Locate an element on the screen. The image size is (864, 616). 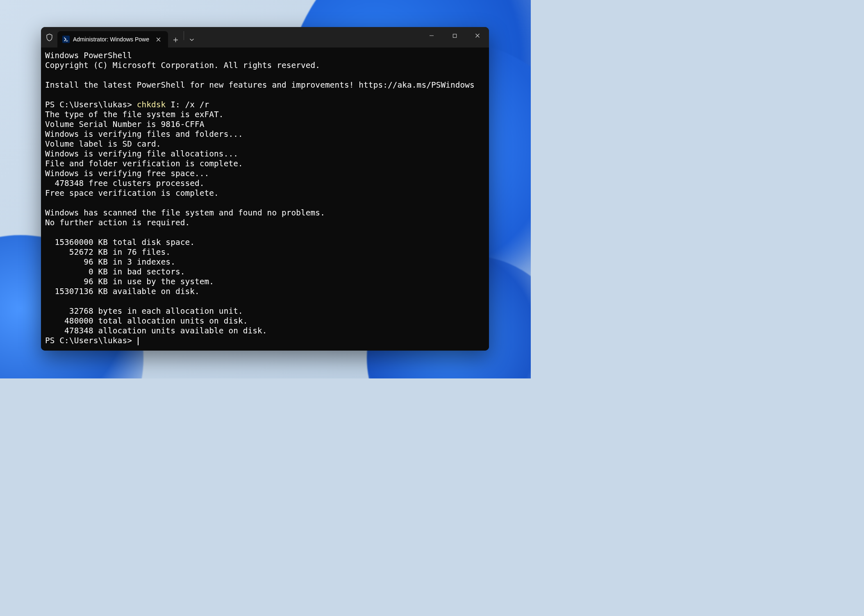
tab-close-button is located at coordinates (159, 39).